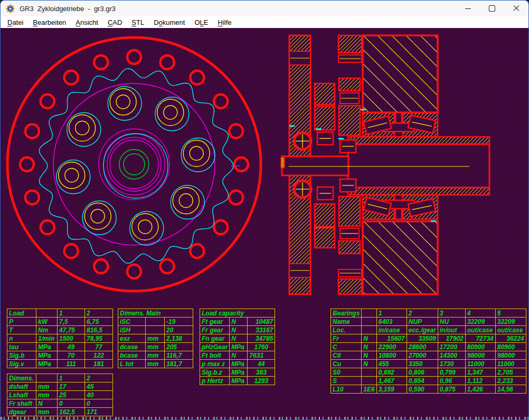 The width and height of the screenshot is (529, 420). Describe the element at coordinates (511, 372) in the screenshot. I see `row-value: 2,705` at that location.